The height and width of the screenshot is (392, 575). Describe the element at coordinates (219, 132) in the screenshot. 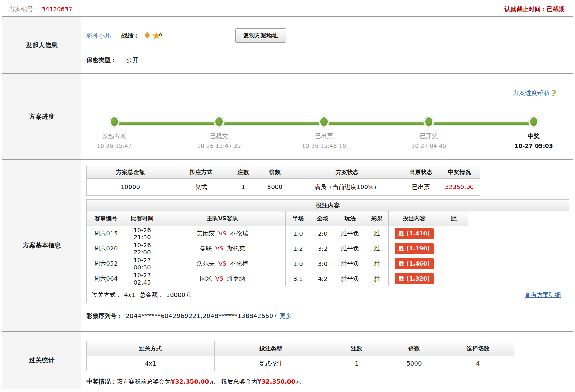

I see `progress-step-submitted: 已提交 10-26 15:47:32` at that location.